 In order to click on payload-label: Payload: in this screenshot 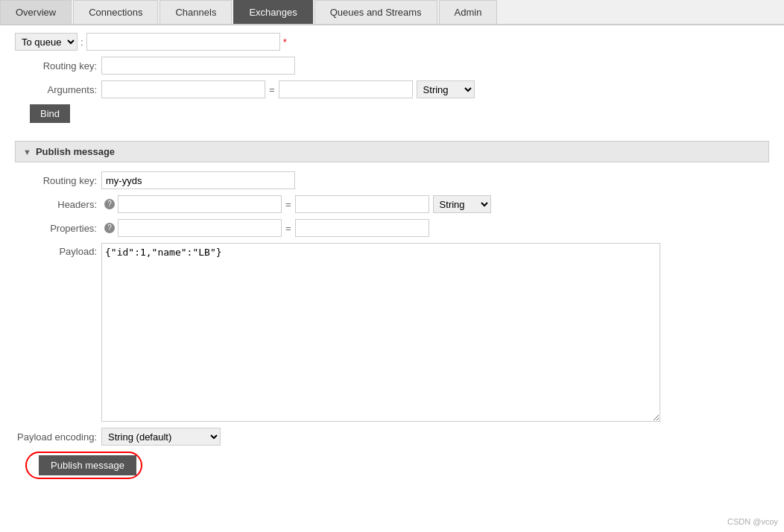, I will do `click(56, 252)`.